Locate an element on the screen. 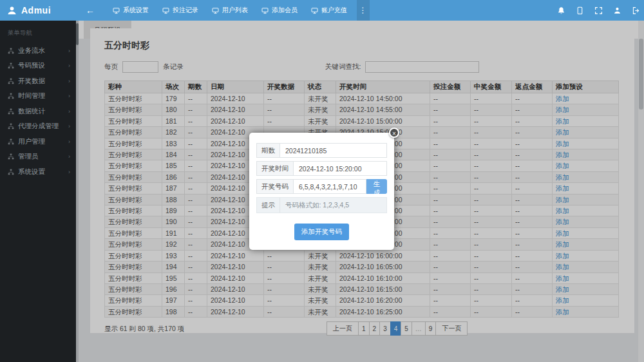 Image resolution: width=644 pixels, height=362 pixels. add-draw-number-modal: × 期数 20241210185 开奖时间 2024-12-10 15:20:0… is located at coordinates (322, 191).